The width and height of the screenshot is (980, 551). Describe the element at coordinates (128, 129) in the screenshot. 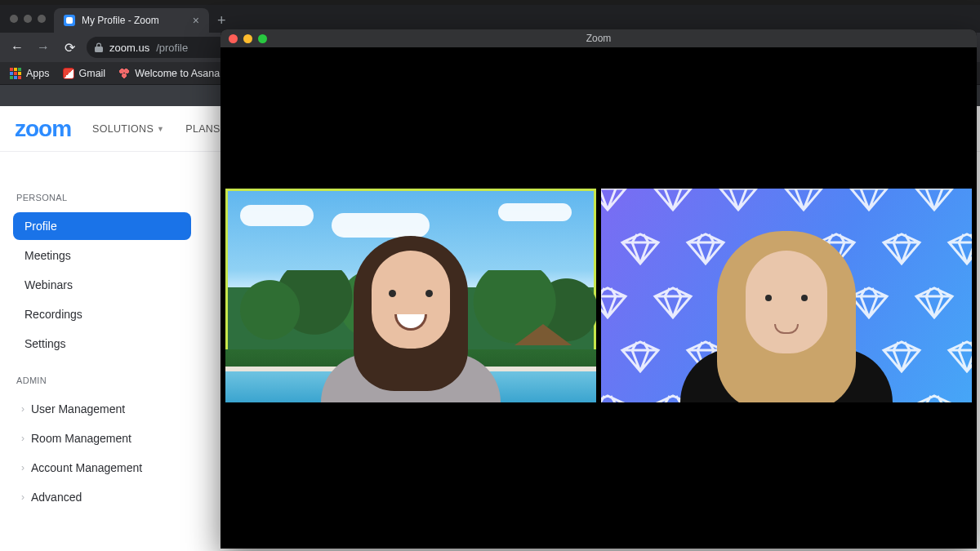

I see `nav-solutions: SOLUTIONS▼` at that location.